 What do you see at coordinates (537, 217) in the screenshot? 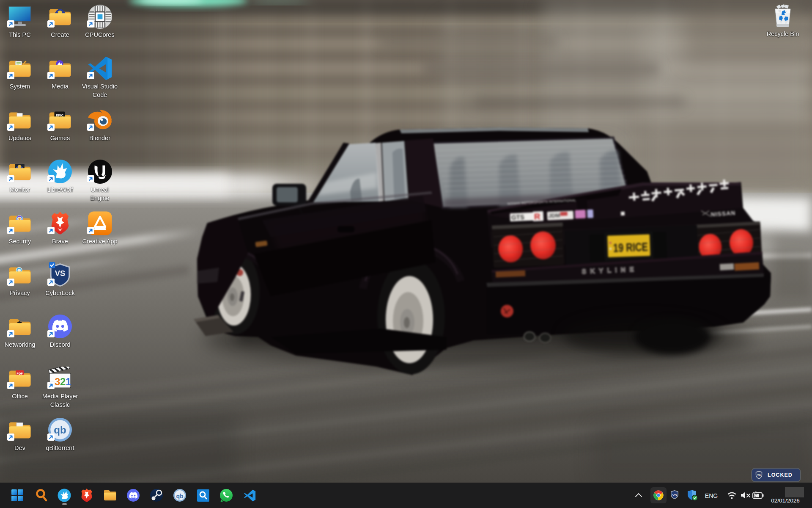
I see `svg-text: R` at bounding box center [537, 217].